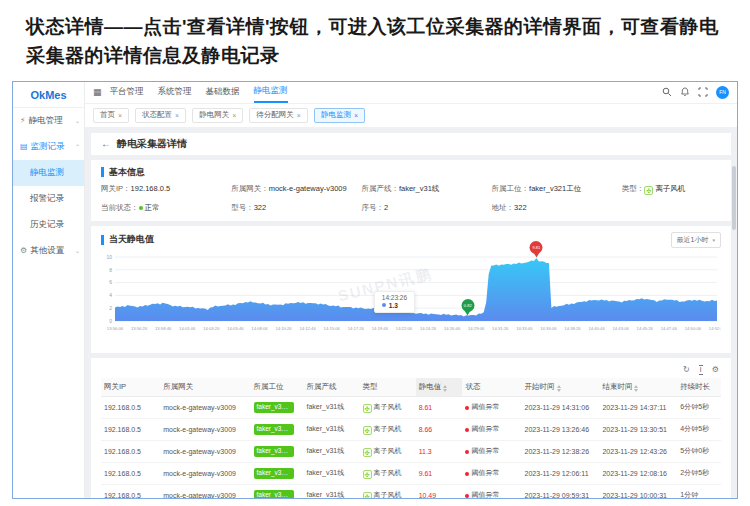 The image size is (750, 506). What do you see at coordinates (715, 328) in the screenshot?
I see `svg-text: 14:52:26` at bounding box center [715, 328].